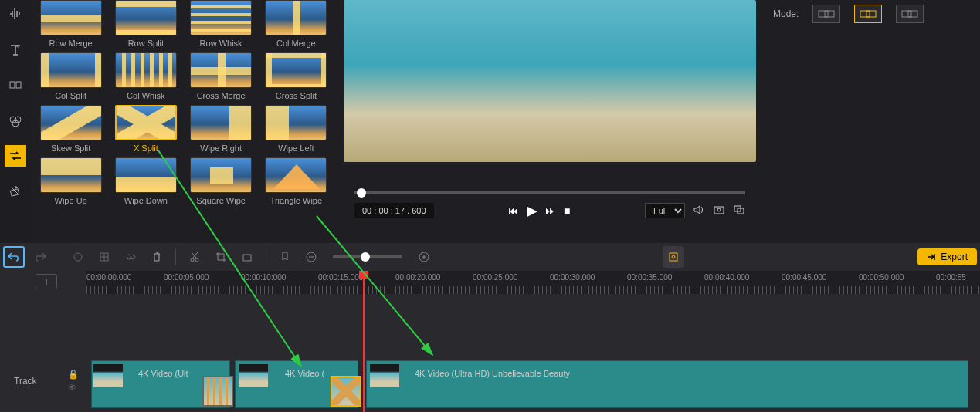 This screenshot has height=412, width=980. Describe the element at coordinates (699, 211) in the screenshot. I see `volume-icon` at that location.